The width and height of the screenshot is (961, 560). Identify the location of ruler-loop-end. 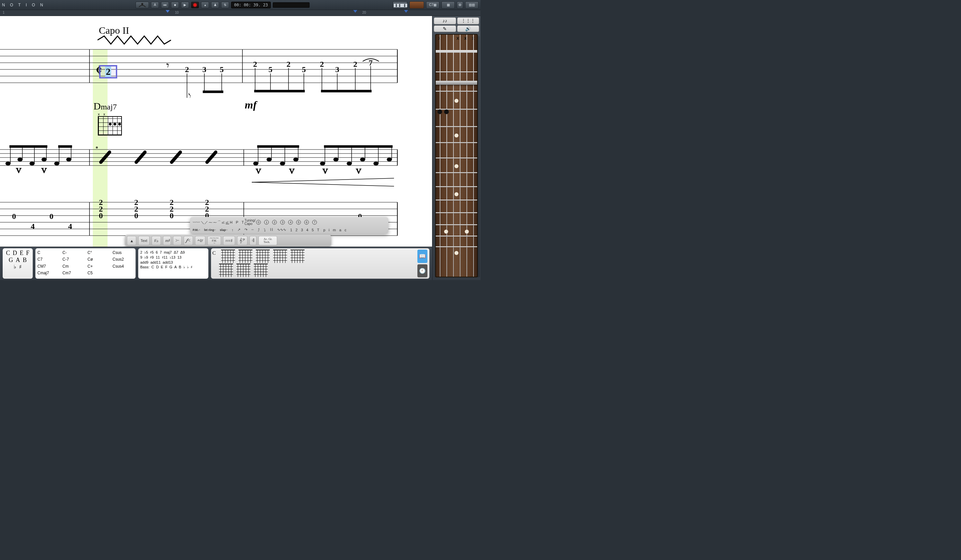
(406, 13).